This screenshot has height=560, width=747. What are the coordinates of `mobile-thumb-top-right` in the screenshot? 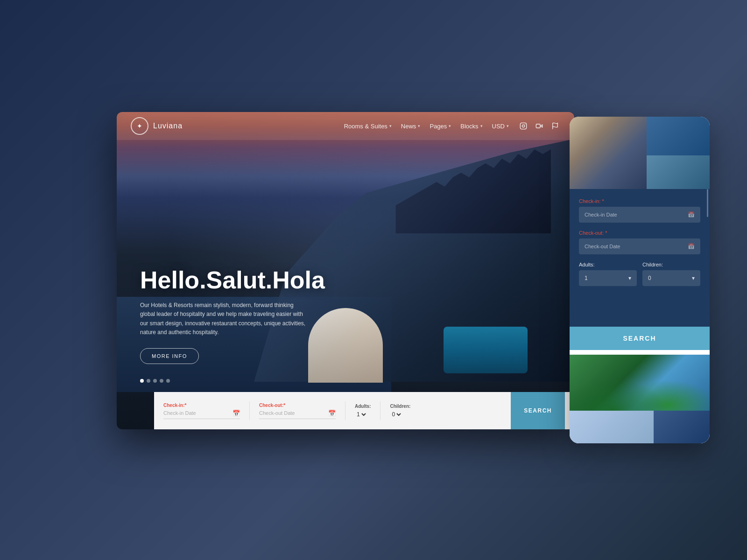 It's located at (678, 136).